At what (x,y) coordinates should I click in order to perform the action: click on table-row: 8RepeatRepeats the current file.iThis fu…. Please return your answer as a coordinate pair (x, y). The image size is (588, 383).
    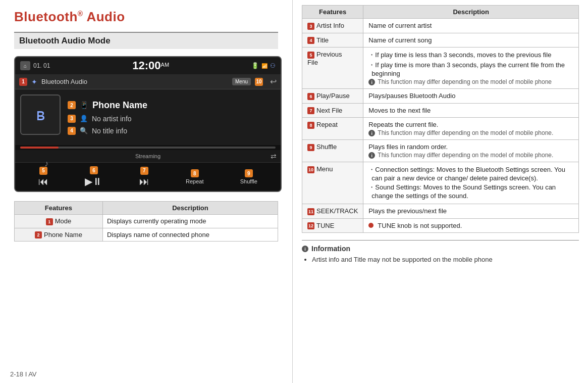
    Looking at the image, I should click on (441, 129).